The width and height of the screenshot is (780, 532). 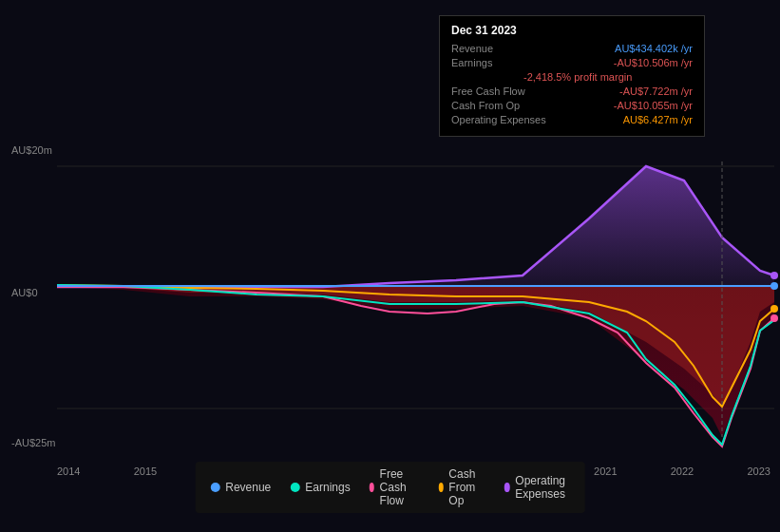 I want to click on legend-label-earnings: Earnings, so click(x=327, y=487).